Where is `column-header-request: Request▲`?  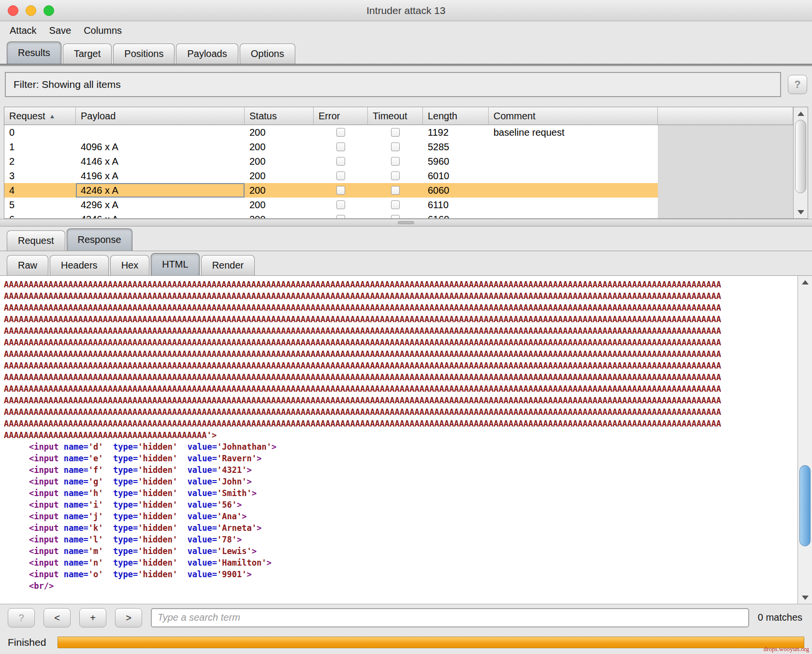
column-header-request: Request▲ is located at coordinates (40, 116).